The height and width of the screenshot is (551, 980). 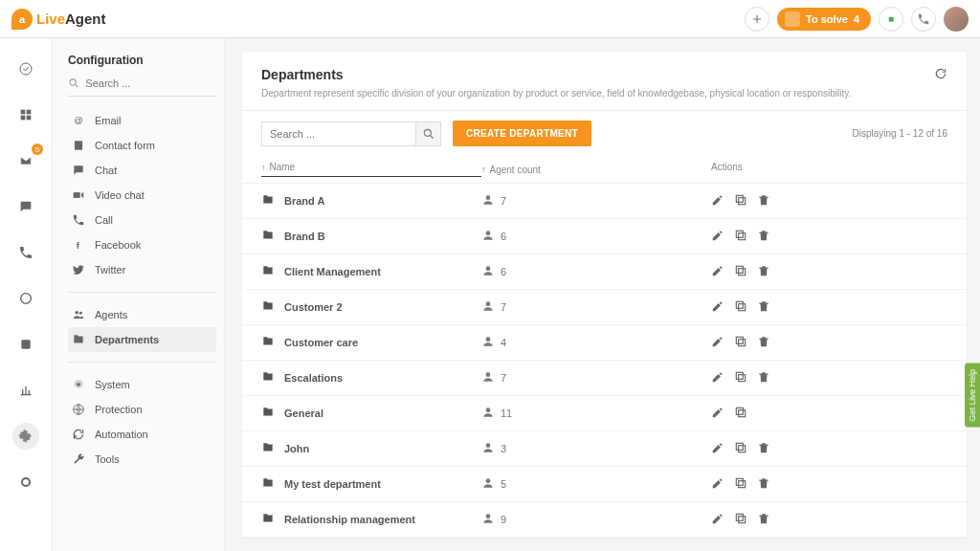 What do you see at coordinates (605, 308) in the screenshot?
I see `table-row: Customer 27` at bounding box center [605, 308].